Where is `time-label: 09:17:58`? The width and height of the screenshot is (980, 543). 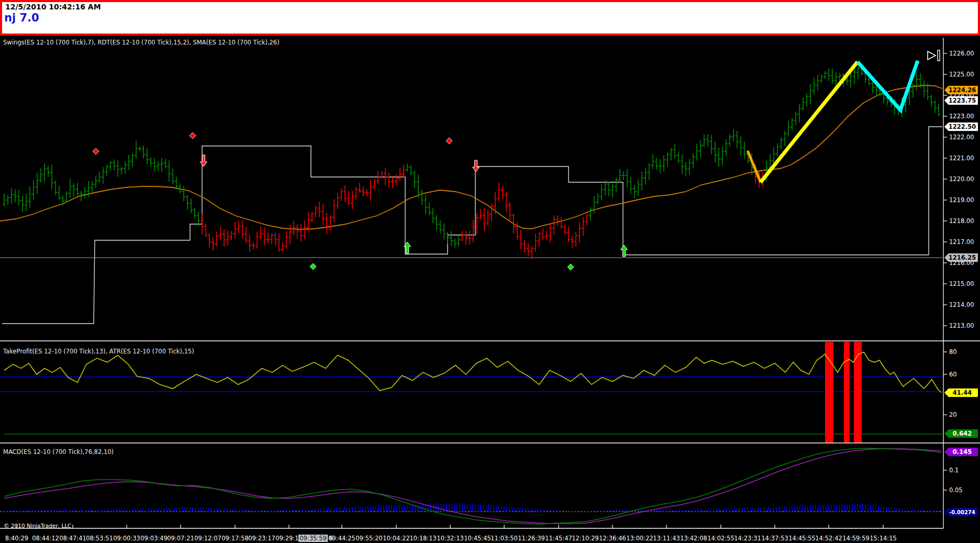
time-label: 09:17:58 is located at coordinates (235, 538).